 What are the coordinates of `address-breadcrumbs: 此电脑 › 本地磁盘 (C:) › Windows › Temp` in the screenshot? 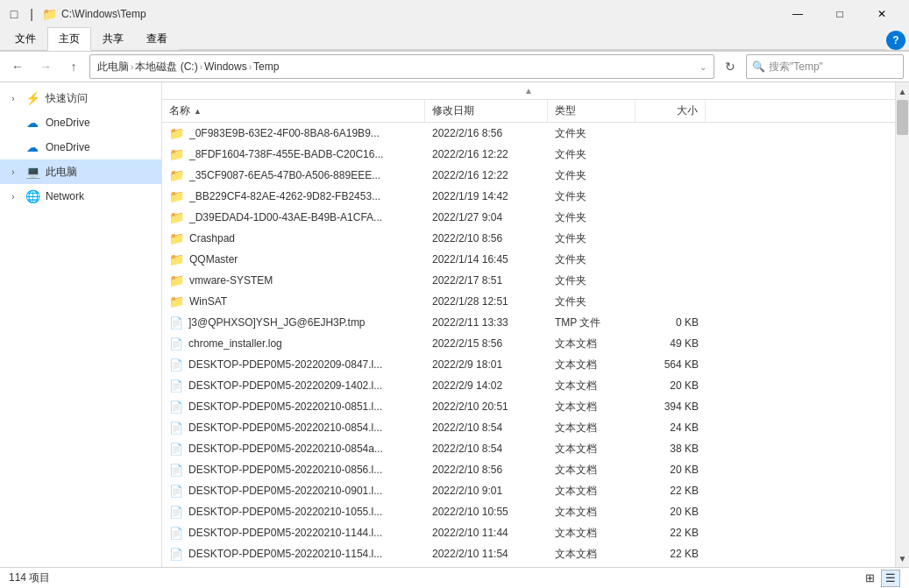 It's located at (396, 67).